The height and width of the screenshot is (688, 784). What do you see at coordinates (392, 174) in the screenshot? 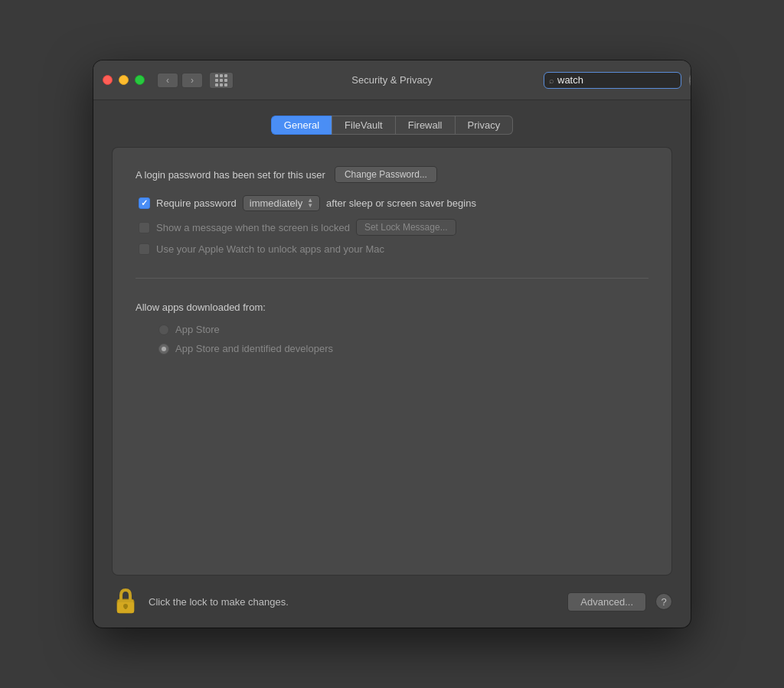
I see `login-password-row: A login password has been set for this u…` at bounding box center [392, 174].